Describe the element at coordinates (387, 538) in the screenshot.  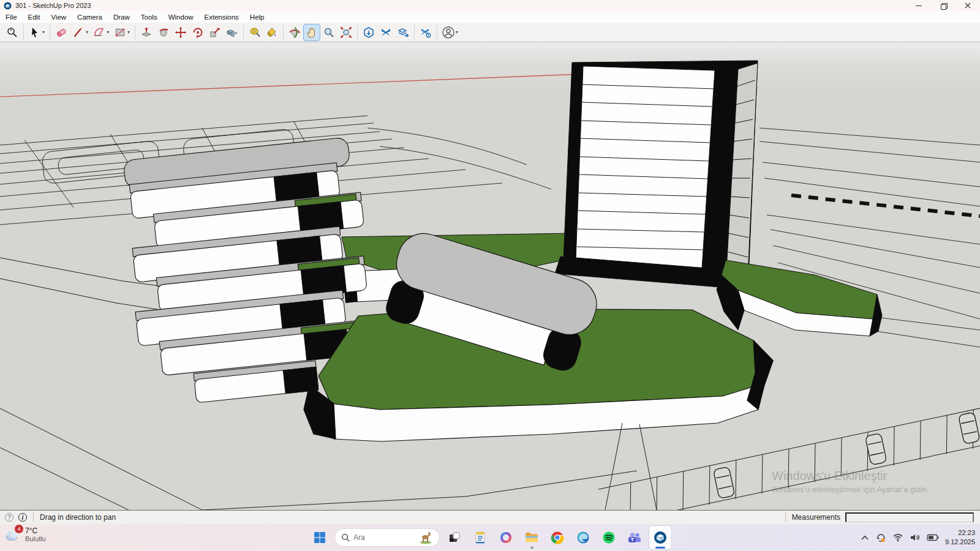
I see `taskbar-search` at that location.